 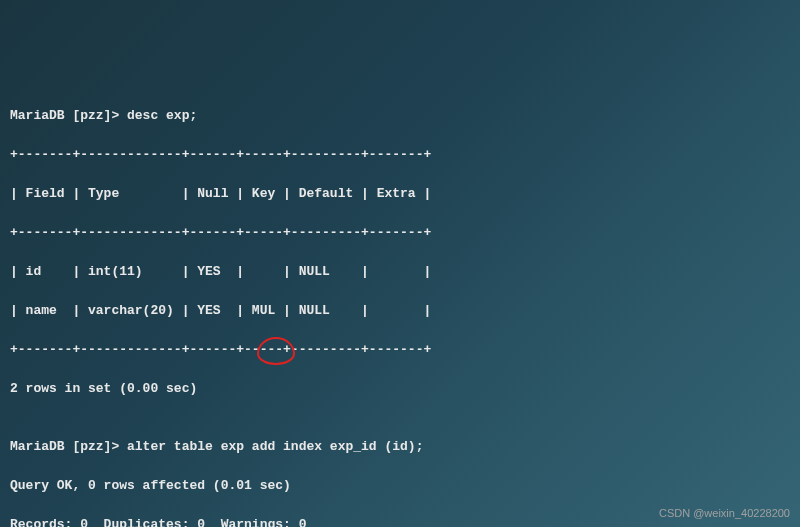 I want to click on sql-prompt-line: MariaDB [pzz]> desc exp;, so click(x=400, y=116).